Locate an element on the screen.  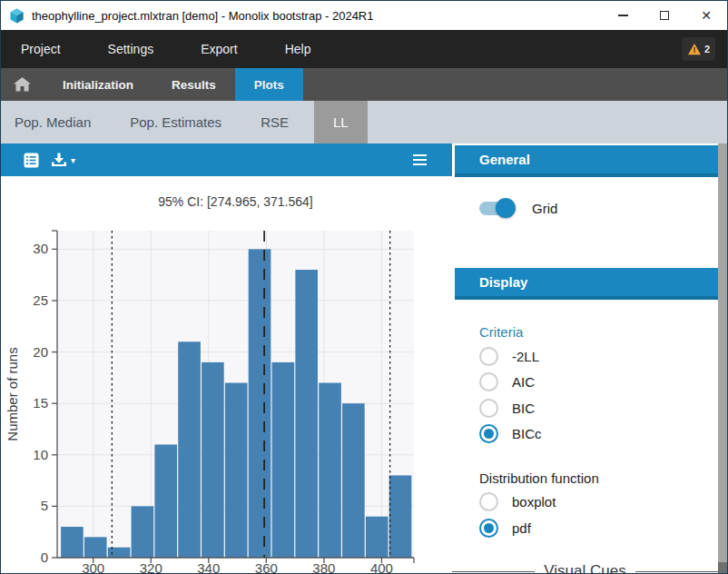
toggle-knob-icon is located at coordinates (506, 208).